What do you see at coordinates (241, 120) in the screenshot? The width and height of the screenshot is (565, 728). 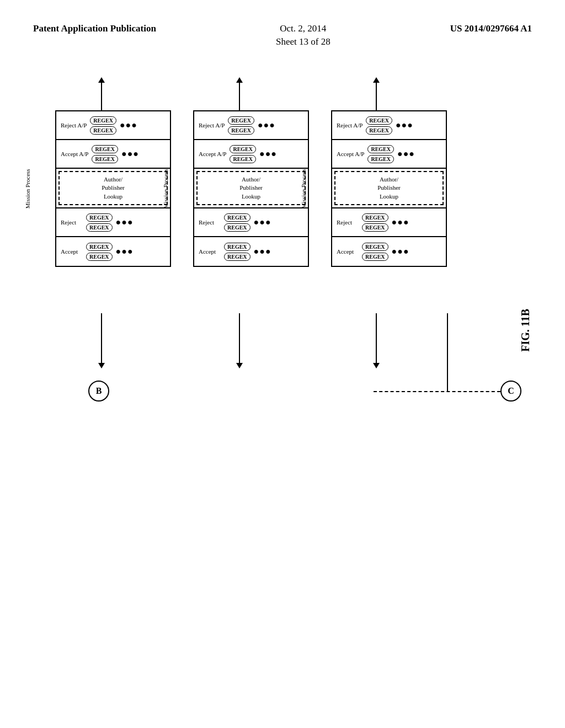 I see `col2-reject-ap-regex1: REGEX` at bounding box center [241, 120].